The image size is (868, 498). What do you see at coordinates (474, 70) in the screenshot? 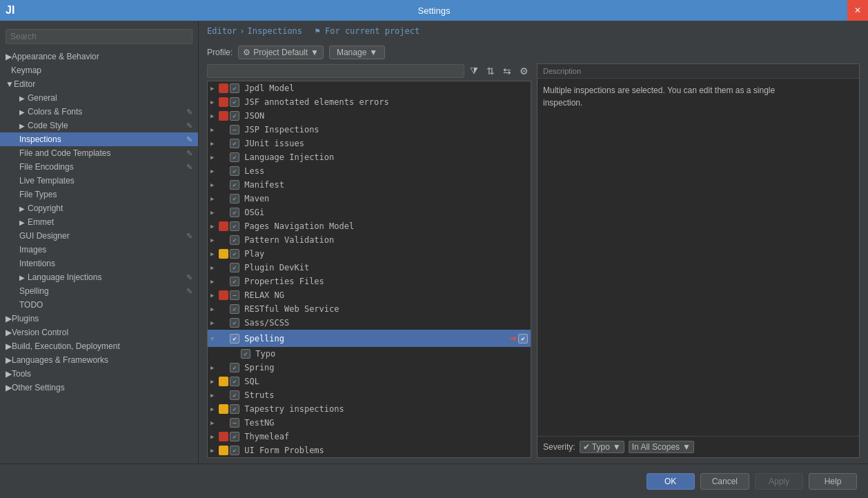
I see `filter-button: ⧩` at bounding box center [474, 70].